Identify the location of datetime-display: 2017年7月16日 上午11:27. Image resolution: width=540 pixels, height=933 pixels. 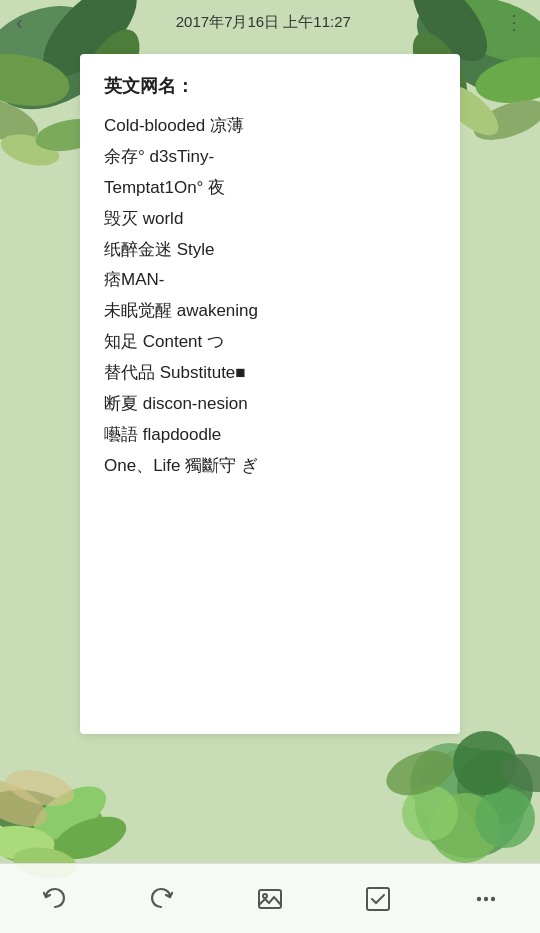
(264, 22).